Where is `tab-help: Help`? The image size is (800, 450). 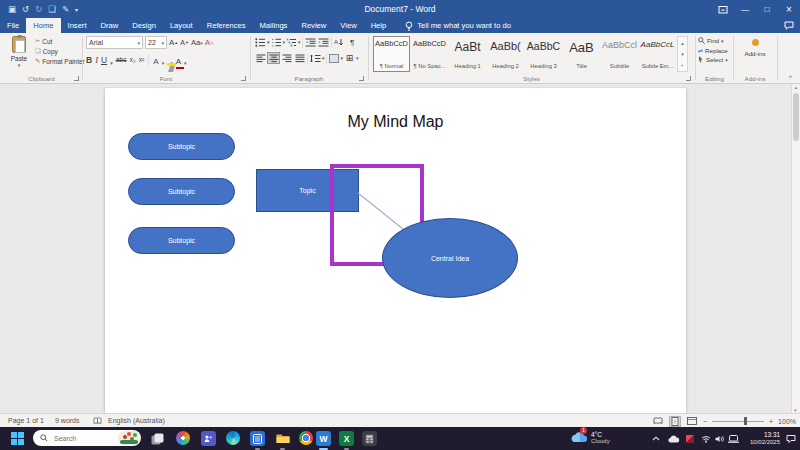
tab-help: Help is located at coordinates (379, 26).